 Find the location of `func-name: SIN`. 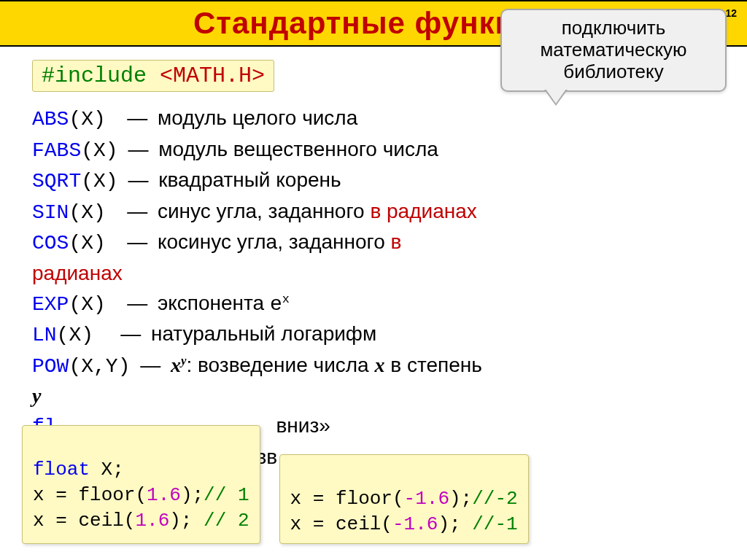

func-name: SIN is located at coordinates (50, 213).